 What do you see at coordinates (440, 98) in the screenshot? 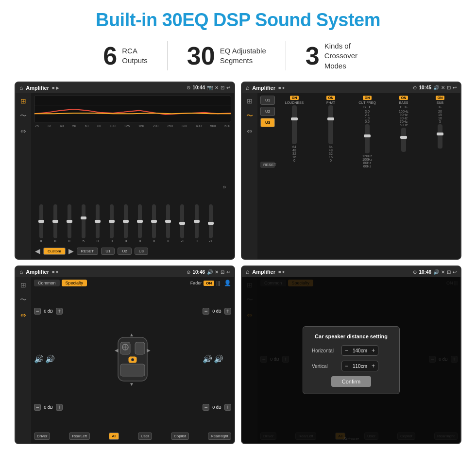
I see `amp-sub-toggle: ON` at bounding box center [440, 98].